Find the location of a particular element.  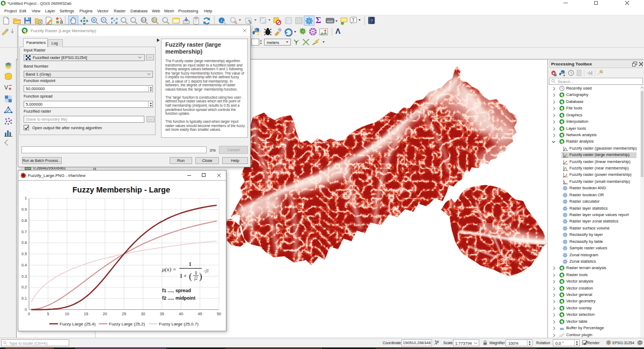

svg-text: 0.5 is located at coordinates (24, 254).